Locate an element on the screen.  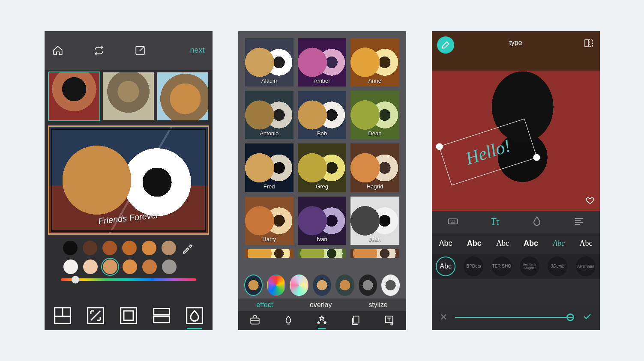
font-family-button: 3Dumb is located at coordinates (557, 266).